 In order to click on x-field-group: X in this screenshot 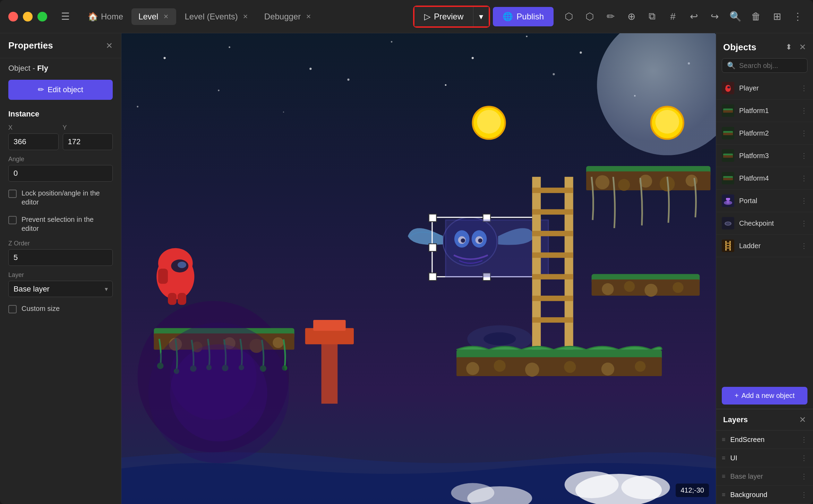, I will do `click(33, 137)`.